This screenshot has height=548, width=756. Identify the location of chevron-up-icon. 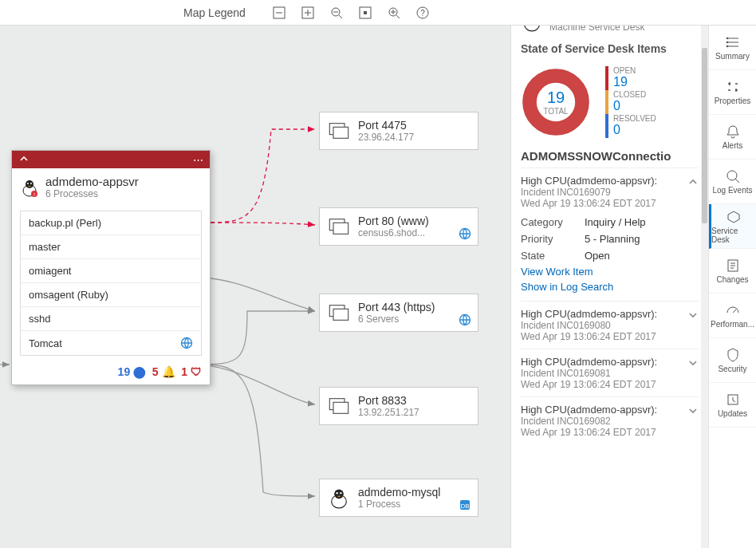
(693, 183).